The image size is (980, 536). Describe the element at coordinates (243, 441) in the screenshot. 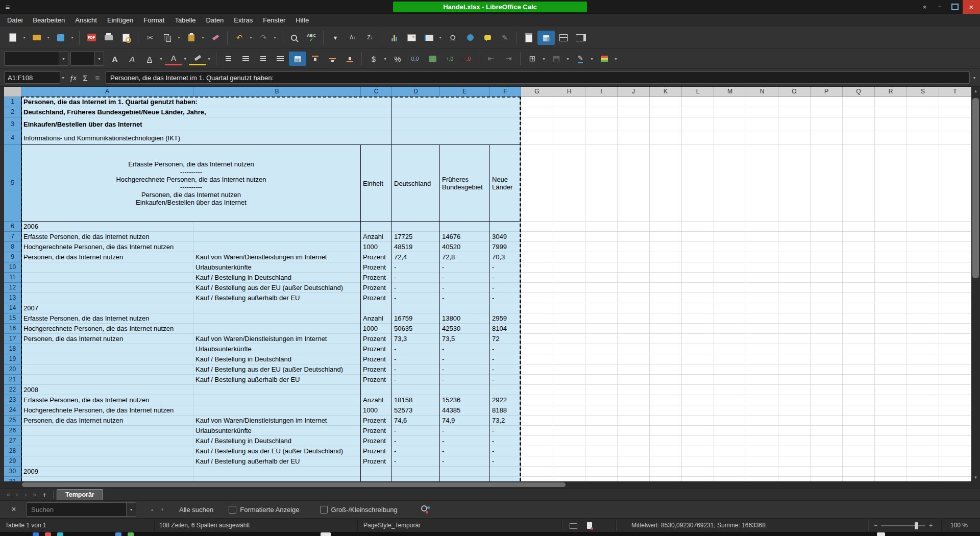

I see `cell-B27: Kauf / Bestellung in Deutschland` at that location.